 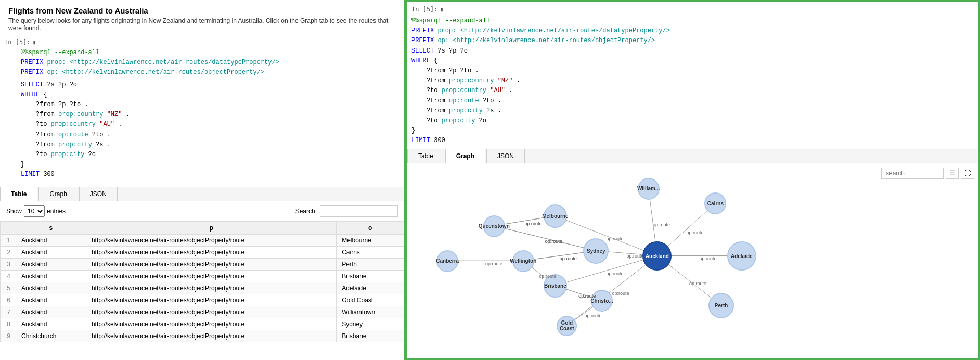 I want to click on list-view-button: ☰, so click(x=952, y=173).